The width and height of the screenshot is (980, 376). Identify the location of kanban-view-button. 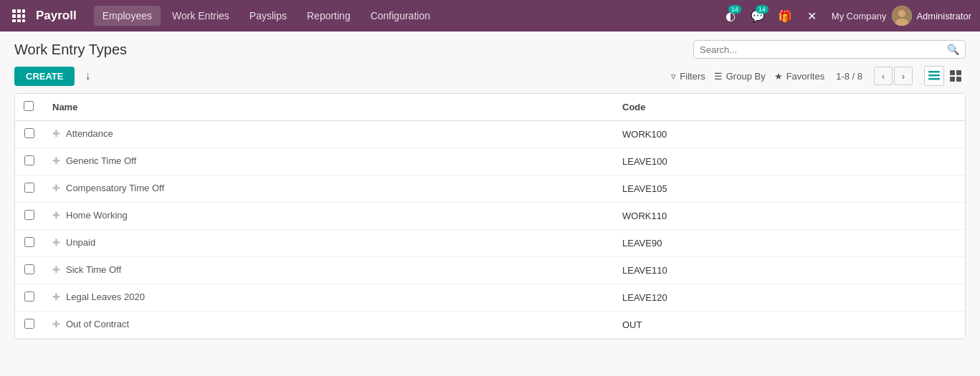
(956, 76).